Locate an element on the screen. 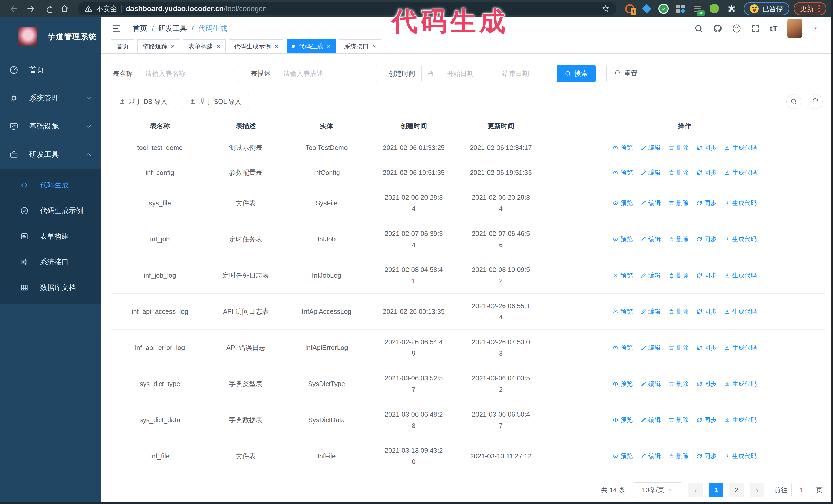  breadcrumb-item: 代码生成 is located at coordinates (213, 28).